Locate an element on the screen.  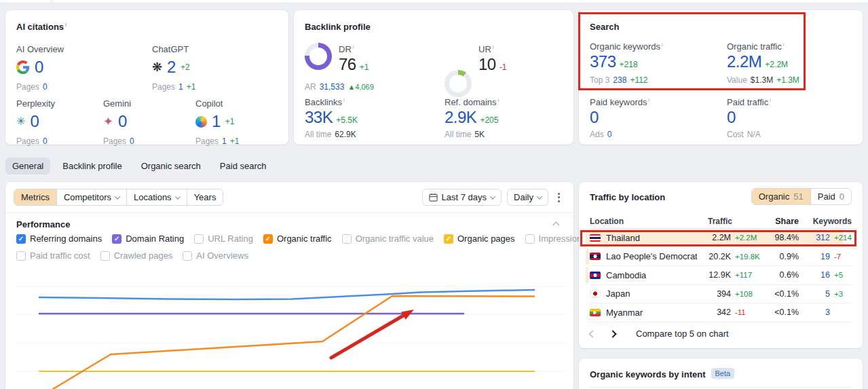
tab-backlink-profile: Backlink profile is located at coordinates (92, 166).